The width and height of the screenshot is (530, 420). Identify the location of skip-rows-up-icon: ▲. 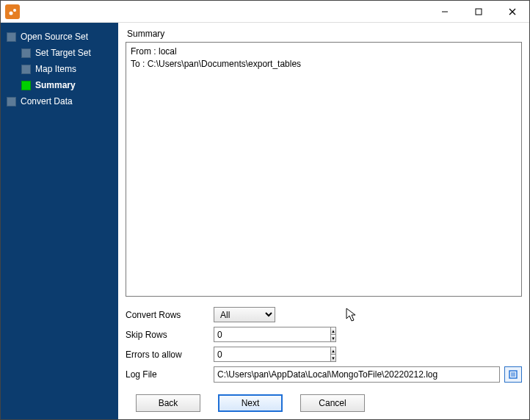
(333, 331).